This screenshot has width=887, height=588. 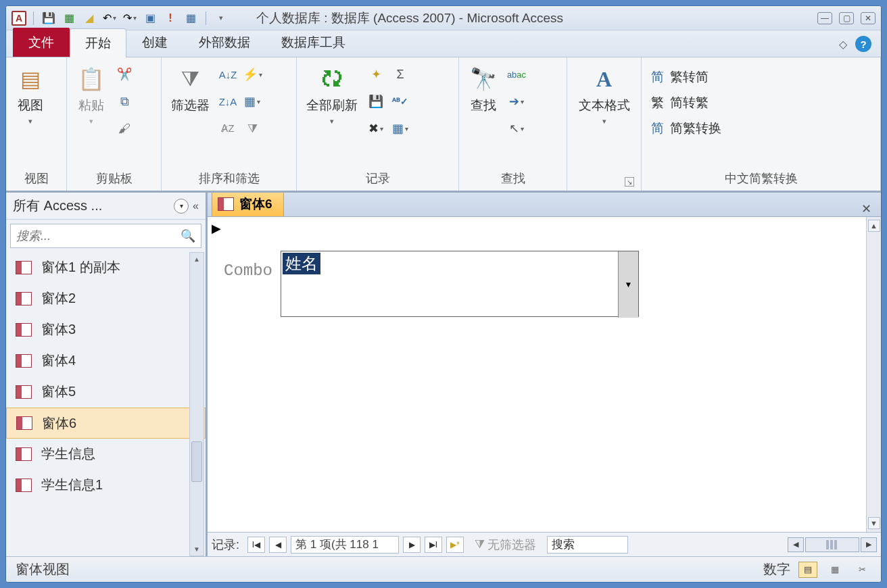 I want to click on nav-search-box: 🔍, so click(x=105, y=236).